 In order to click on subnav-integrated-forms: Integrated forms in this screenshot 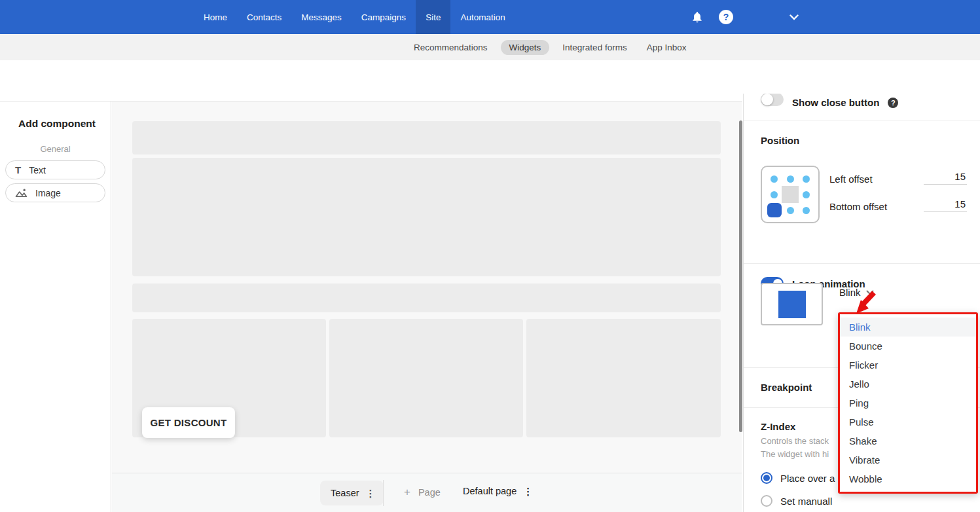, I will do `click(594, 47)`.